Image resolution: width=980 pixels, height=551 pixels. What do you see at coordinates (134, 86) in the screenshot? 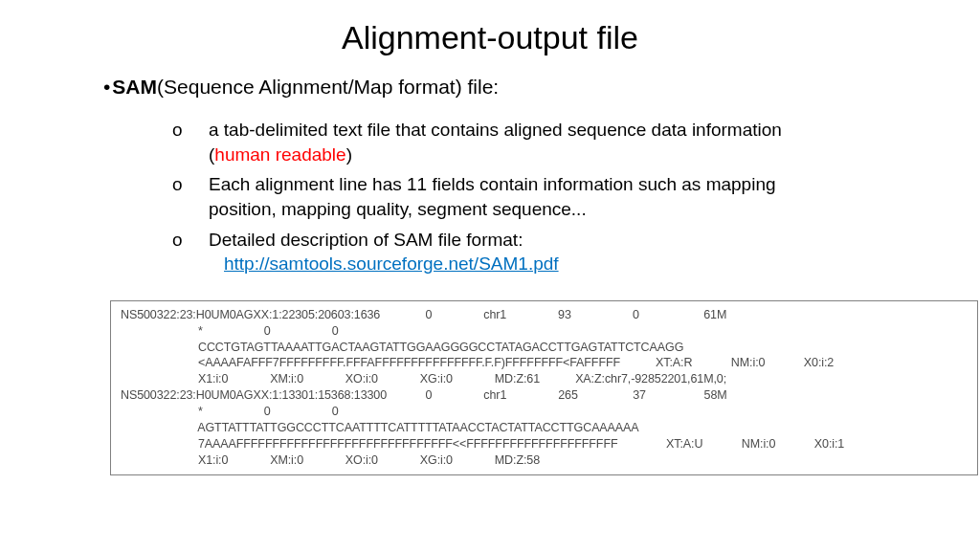
I see `bullet-bold: SAM` at bounding box center [134, 86].